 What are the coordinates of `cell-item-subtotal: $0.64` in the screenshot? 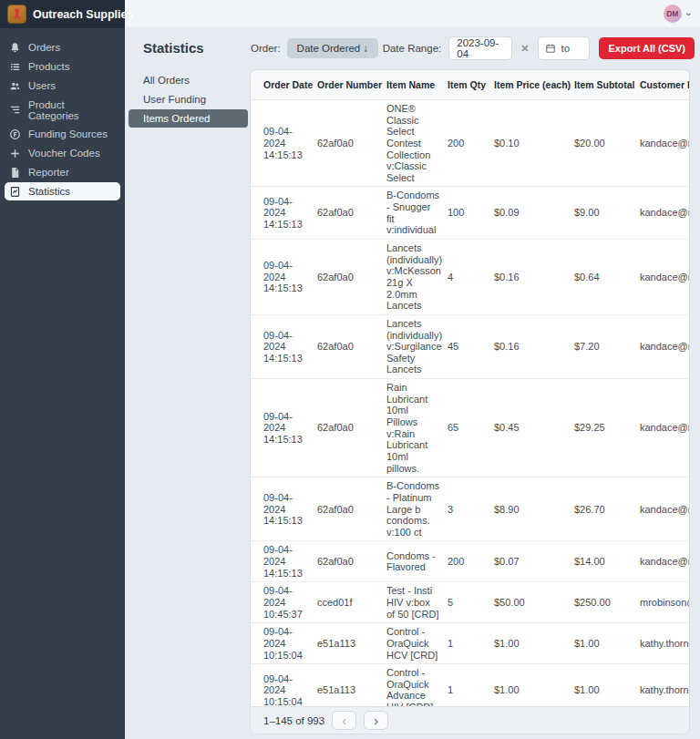 It's located at (607, 277).